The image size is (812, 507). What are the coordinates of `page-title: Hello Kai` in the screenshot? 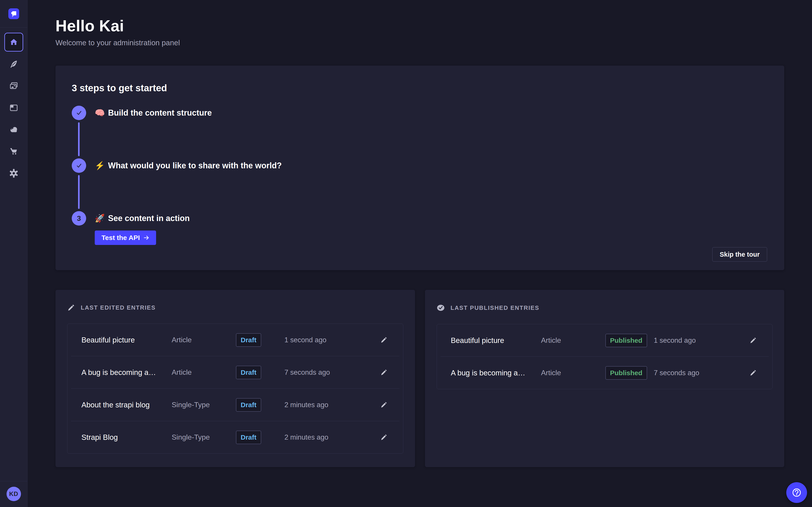 It's located at (420, 26).